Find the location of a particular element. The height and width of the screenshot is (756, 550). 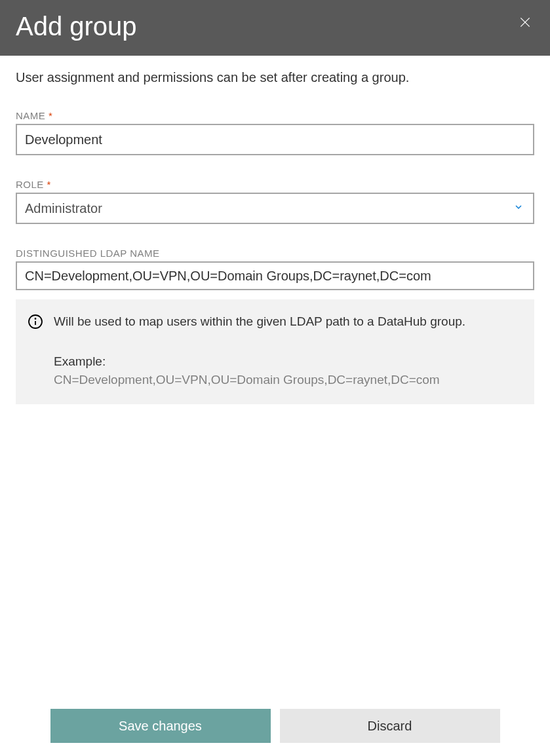

name-label: NAME * is located at coordinates (275, 115).